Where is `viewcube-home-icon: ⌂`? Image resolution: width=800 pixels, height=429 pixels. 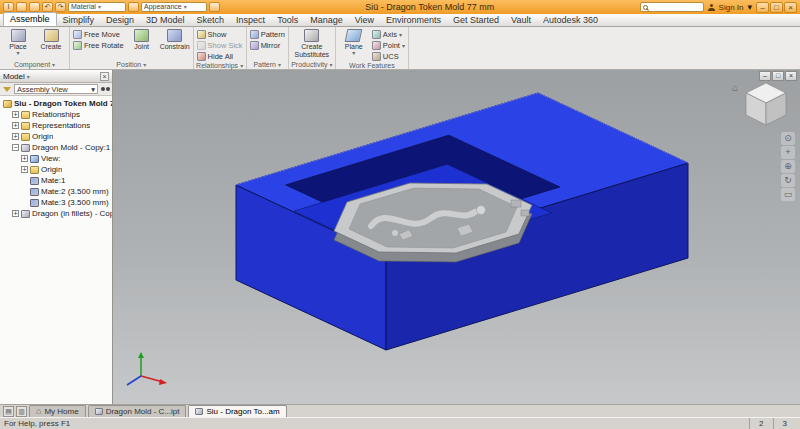 viewcube-home-icon: ⌂ is located at coordinates (735, 88).